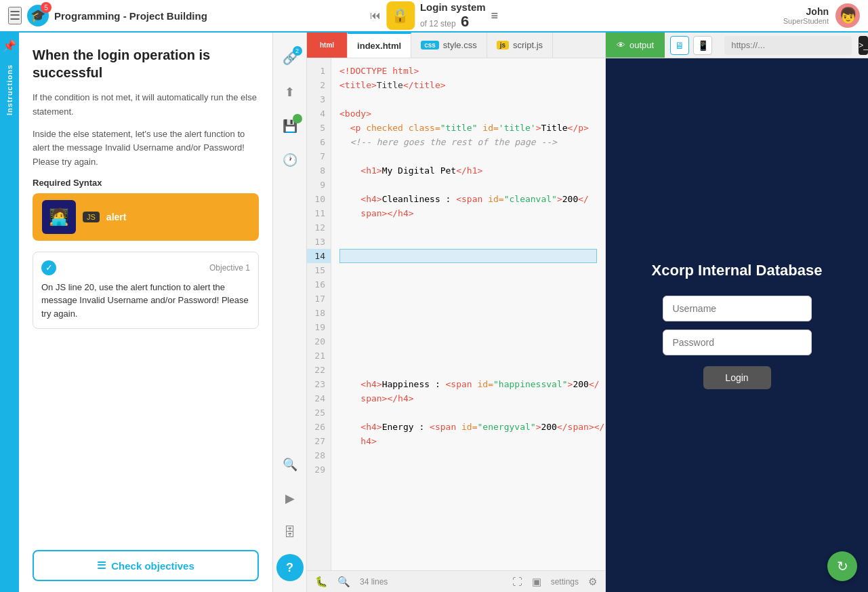 The width and height of the screenshot is (868, 592). Describe the element at coordinates (453, 22) in the screenshot. I see `step-details: of 12 step 6` at that location.